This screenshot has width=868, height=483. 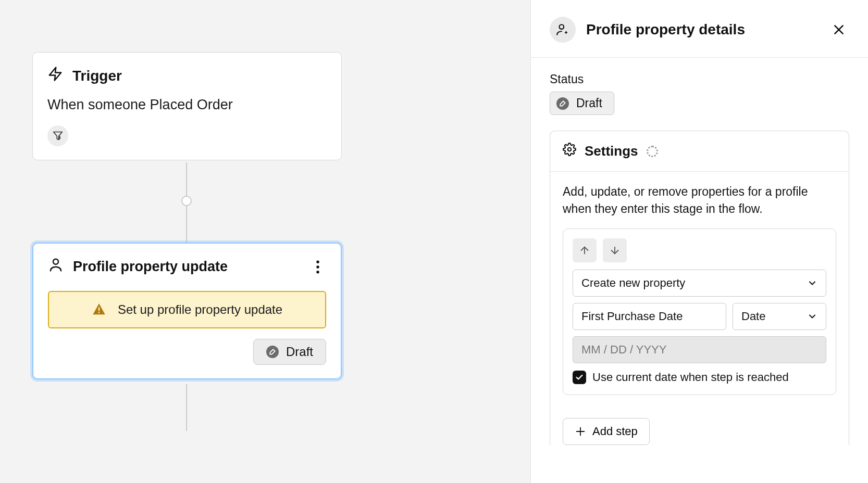 I want to click on settings-description: Add, update, or remove properties for a …, so click(x=699, y=200).